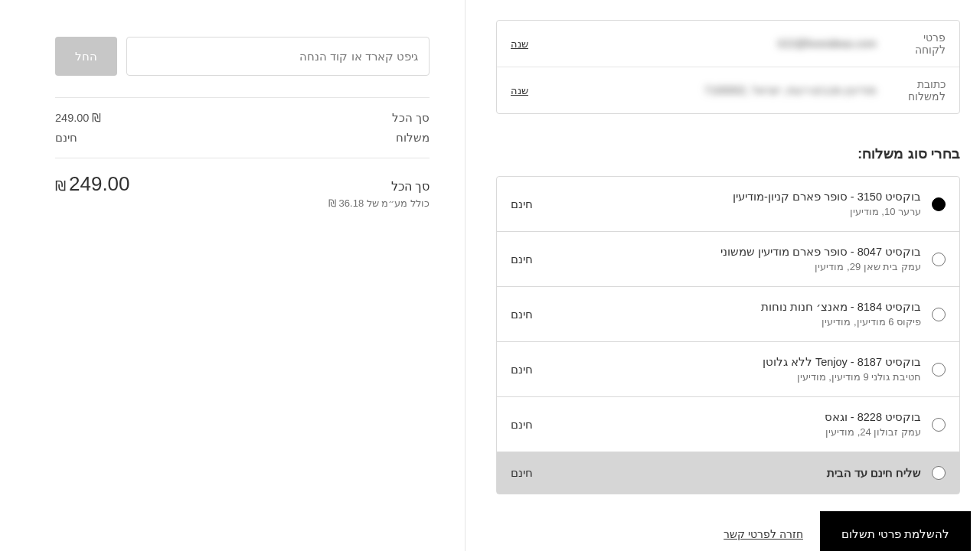 Image resolution: width=980 pixels, height=551 pixels. I want to click on change-customer-link: שנה, so click(519, 44).